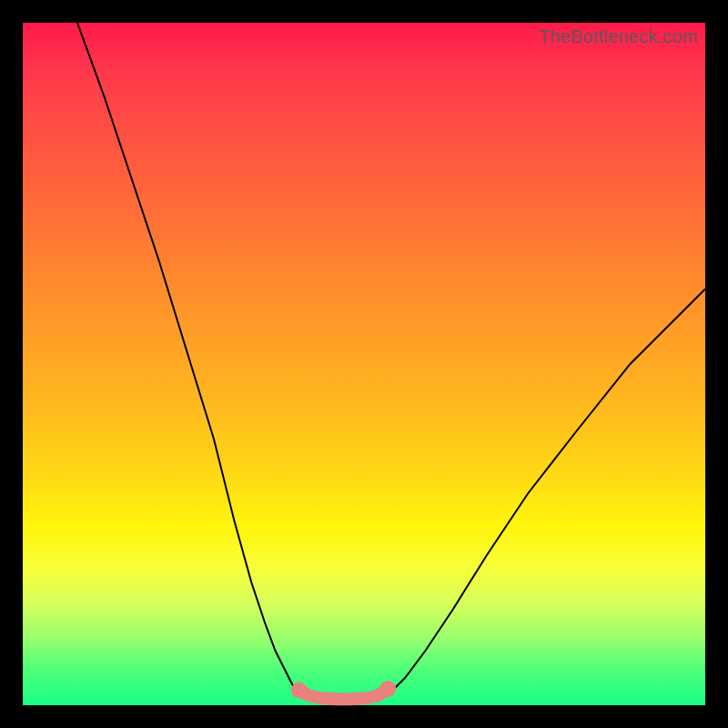  What do you see at coordinates (344, 693) in the screenshot?
I see `curve-highlighted-minimum` at bounding box center [344, 693].